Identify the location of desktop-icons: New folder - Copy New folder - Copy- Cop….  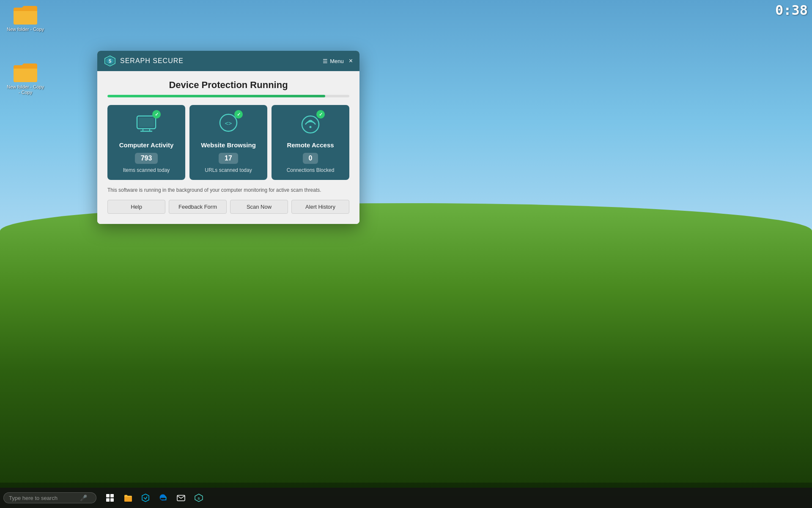
(25, 50).